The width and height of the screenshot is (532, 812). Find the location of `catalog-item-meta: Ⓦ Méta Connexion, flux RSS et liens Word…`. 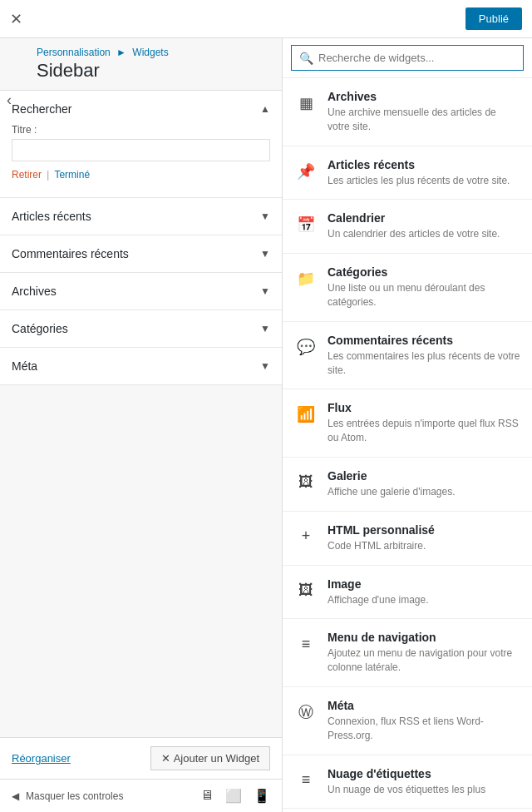

catalog-item-meta: Ⓦ Méta Connexion, flux RSS et liens Word… is located at coordinates (407, 721).